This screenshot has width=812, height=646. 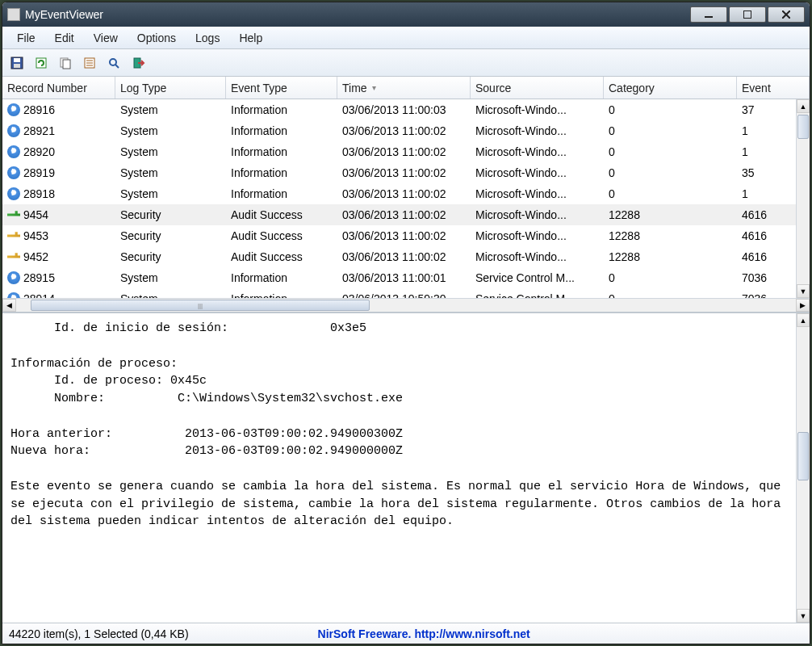 I want to click on menu-help: Help, so click(x=250, y=38).